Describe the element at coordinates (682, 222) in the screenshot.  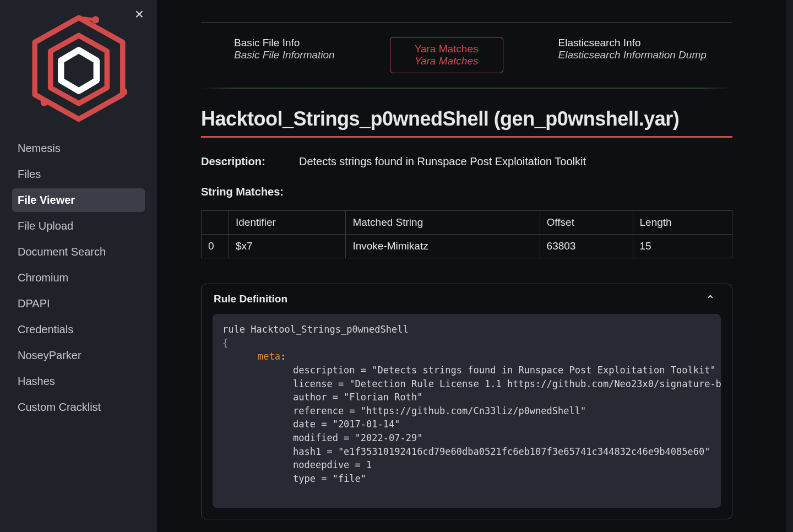
I see `table-header-length: Length` at that location.